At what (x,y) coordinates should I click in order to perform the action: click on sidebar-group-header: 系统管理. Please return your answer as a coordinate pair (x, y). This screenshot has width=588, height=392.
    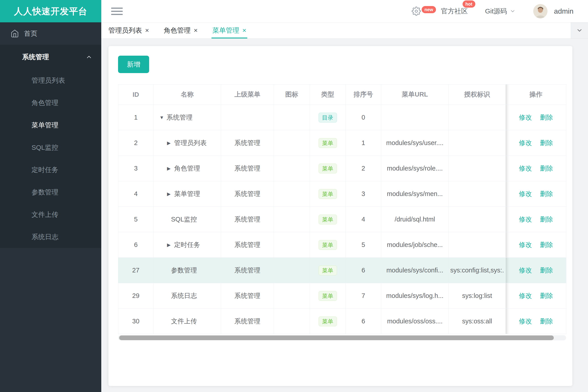
    Looking at the image, I should click on (51, 57).